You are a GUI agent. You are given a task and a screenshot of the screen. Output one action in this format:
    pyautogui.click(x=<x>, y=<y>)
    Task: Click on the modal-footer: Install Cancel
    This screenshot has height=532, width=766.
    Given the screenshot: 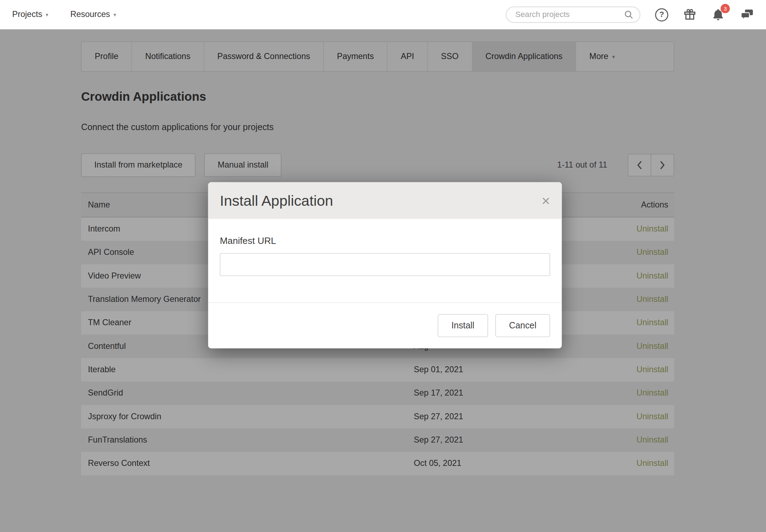 What is the action you would take?
    pyautogui.click(x=385, y=325)
    